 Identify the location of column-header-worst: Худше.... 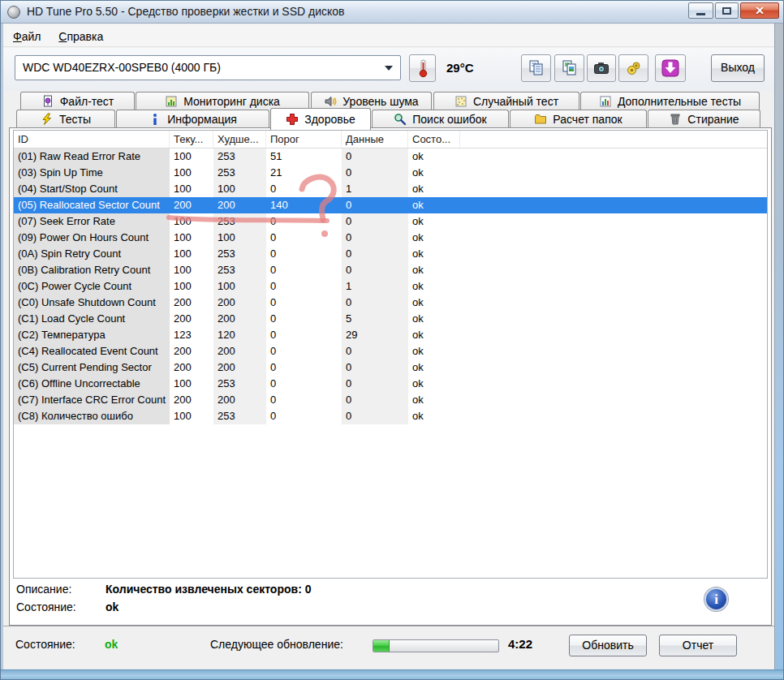
(240, 140).